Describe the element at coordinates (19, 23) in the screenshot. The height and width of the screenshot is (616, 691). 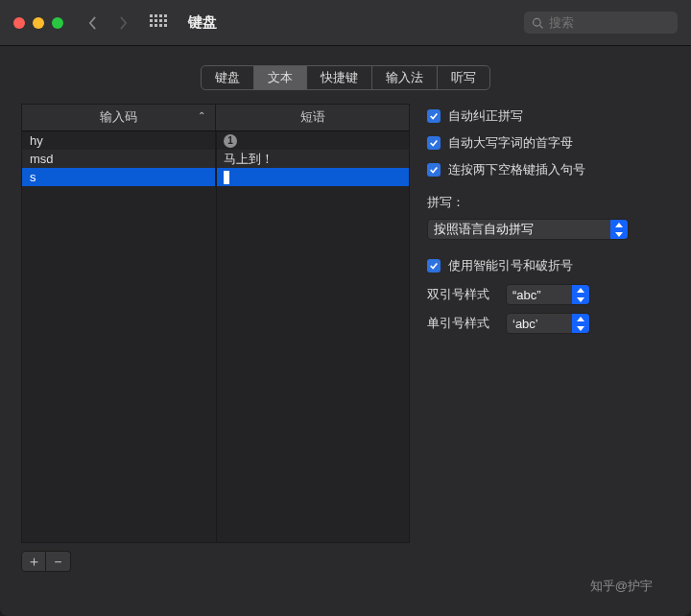
I see `close-button` at that location.